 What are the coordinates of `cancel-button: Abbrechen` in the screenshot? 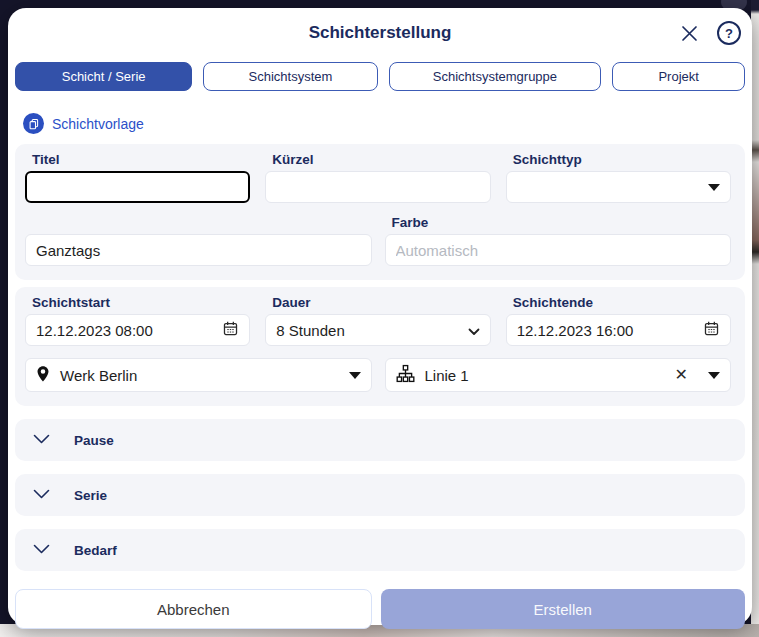 It's located at (194, 609).